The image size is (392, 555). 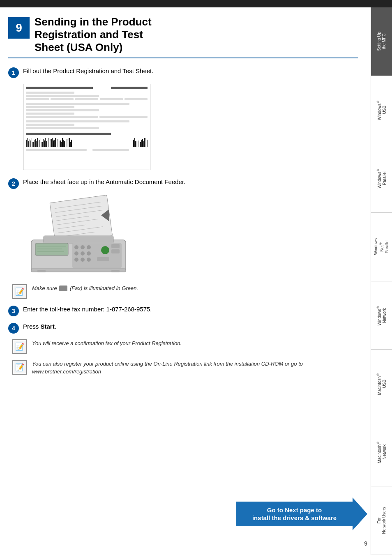 I want to click on step-1: 1 Fill out the Product Registration and …, so click(x=183, y=72).